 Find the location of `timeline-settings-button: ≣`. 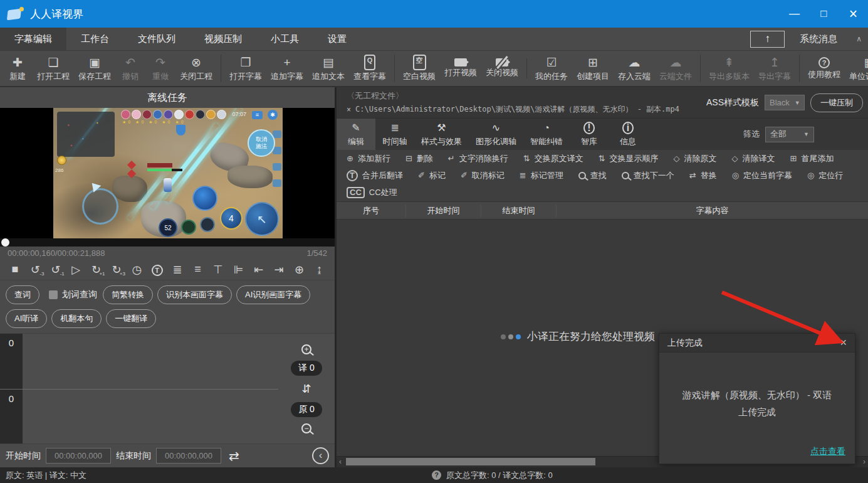

timeline-settings-button: ≣ is located at coordinates (177, 270).